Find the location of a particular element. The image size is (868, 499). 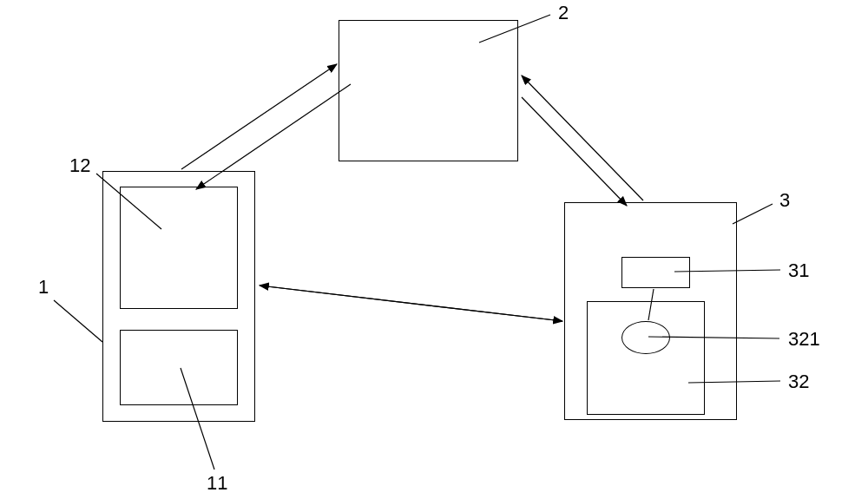

label-11: 11 is located at coordinates (217, 483).